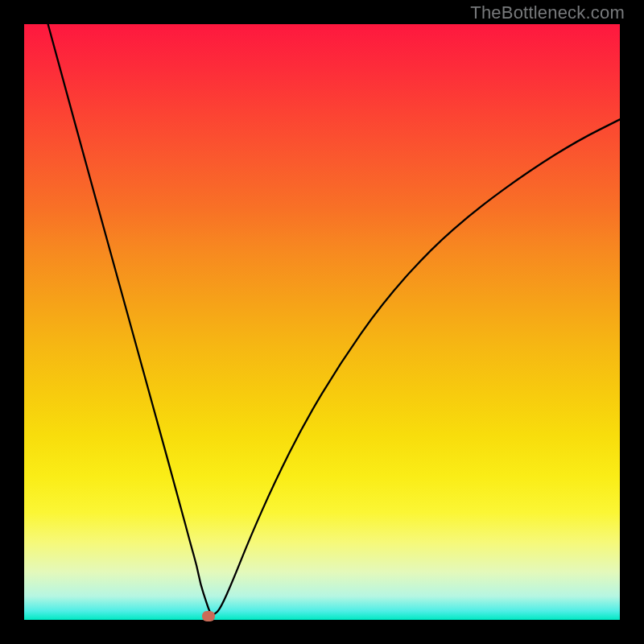 The image size is (644, 644). What do you see at coordinates (547, 13) in the screenshot?
I see `attribution-text: TheBottleneck.com` at bounding box center [547, 13].